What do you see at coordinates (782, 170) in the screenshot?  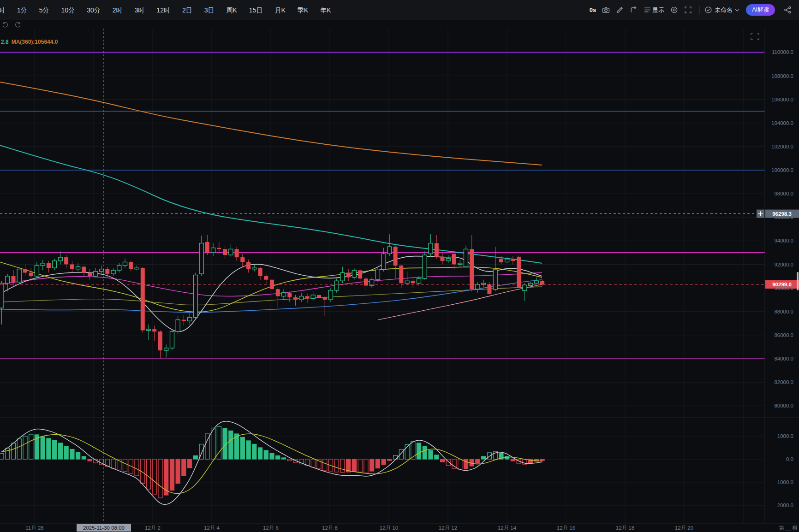 I see `svg-text: 100000.0` at bounding box center [782, 170].